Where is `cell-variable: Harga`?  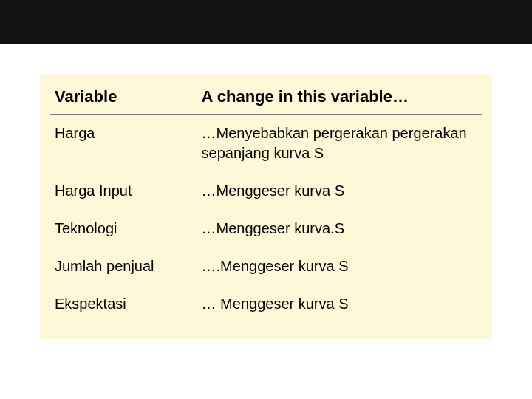
cell-variable: Harga is located at coordinates (124, 143).